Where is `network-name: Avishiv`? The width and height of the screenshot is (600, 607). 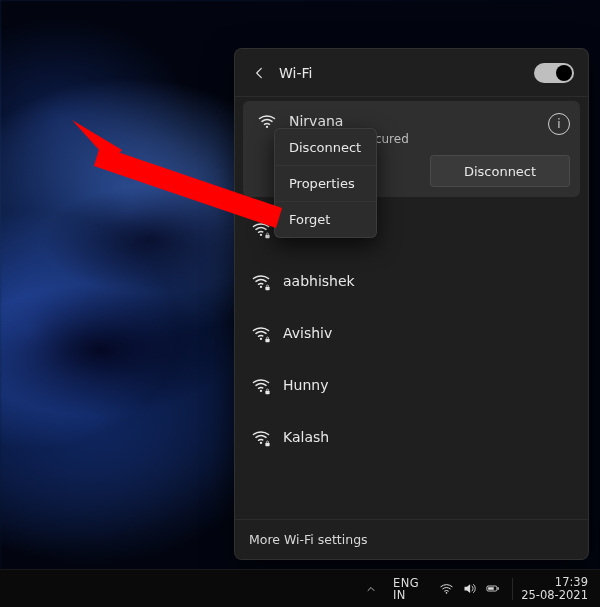 network-name: Avishiv is located at coordinates (308, 333).